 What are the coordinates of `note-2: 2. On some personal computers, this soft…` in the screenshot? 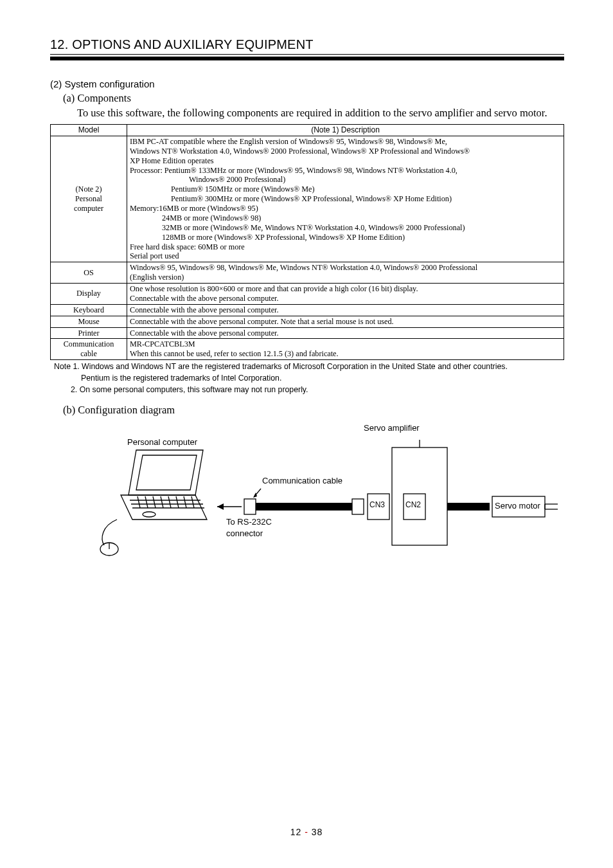 It's located at (317, 390).